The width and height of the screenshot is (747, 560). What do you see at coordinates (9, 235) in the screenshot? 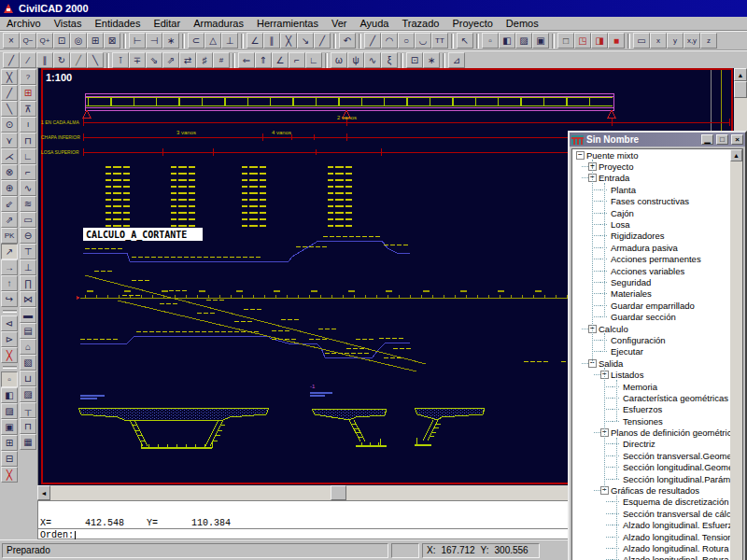
I see `pk-station-button: PK` at bounding box center [9, 235].